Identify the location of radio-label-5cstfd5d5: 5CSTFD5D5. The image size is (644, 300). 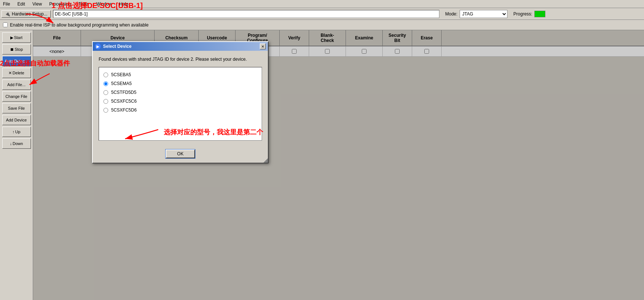
(124, 92).